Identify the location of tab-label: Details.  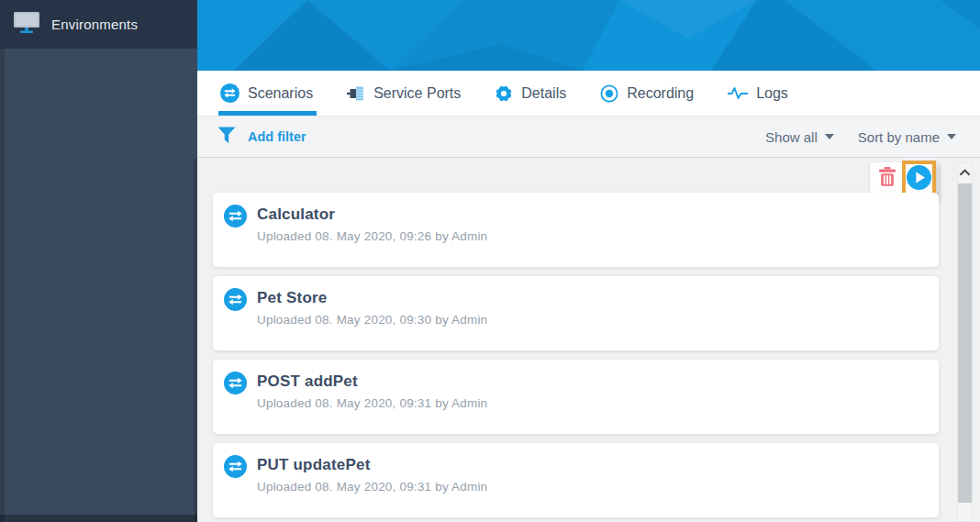
(543, 94).